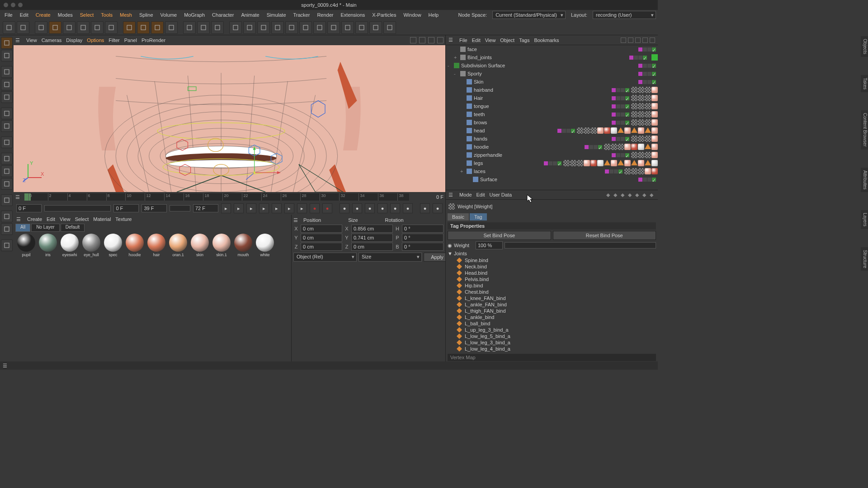  What do you see at coordinates (203, 28) in the screenshot?
I see `render-pv-icon` at bounding box center [203, 28].